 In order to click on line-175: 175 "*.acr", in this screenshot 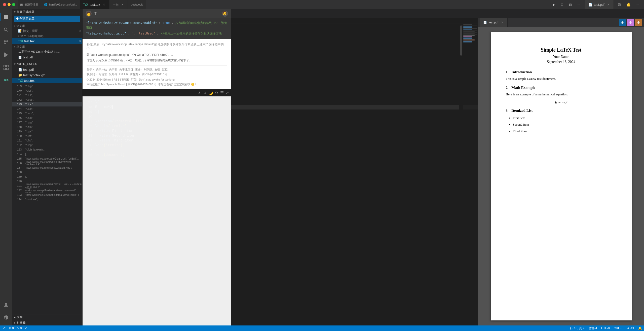, I will do `click(47, 113)`.